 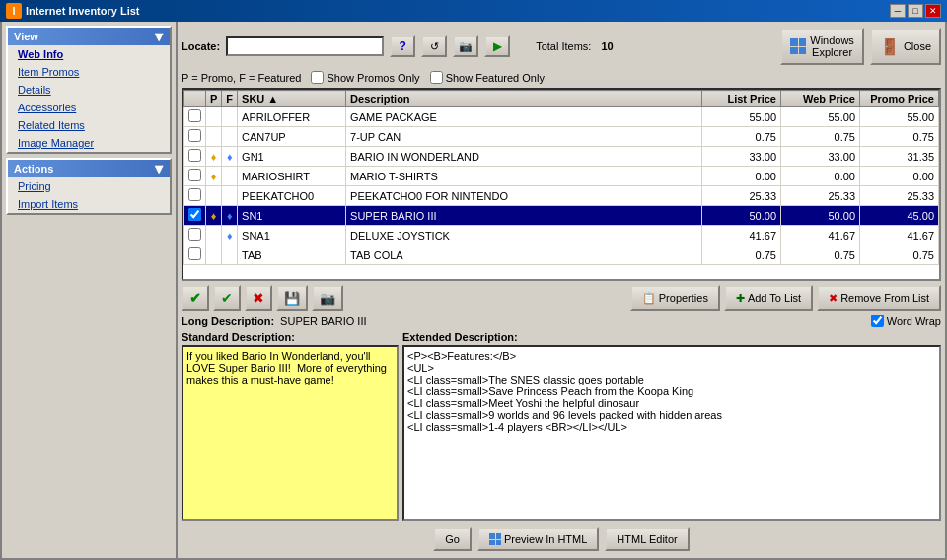 What do you see at coordinates (89, 169) in the screenshot?
I see `actions-section-header: Actions ⯆` at bounding box center [89, 169].